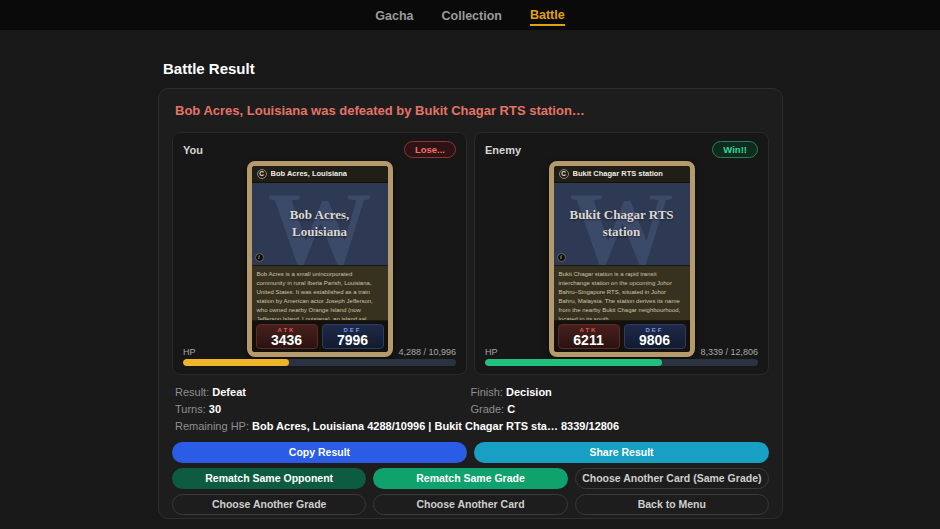 This screenshot has width=940, height=529. Describe the element at coordinates (353, 336) in the screenshot. I see `def-stat: DEF 7996` at that location.